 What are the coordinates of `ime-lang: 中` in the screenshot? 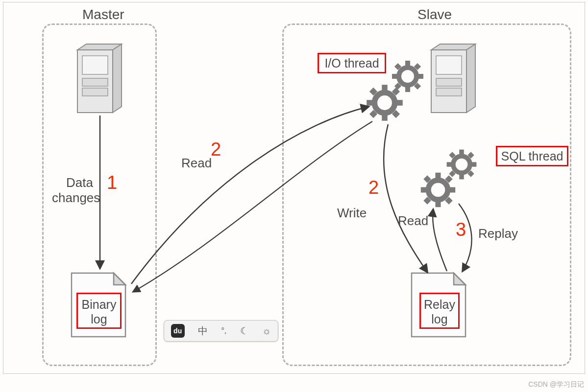 It's located at (203, 331).